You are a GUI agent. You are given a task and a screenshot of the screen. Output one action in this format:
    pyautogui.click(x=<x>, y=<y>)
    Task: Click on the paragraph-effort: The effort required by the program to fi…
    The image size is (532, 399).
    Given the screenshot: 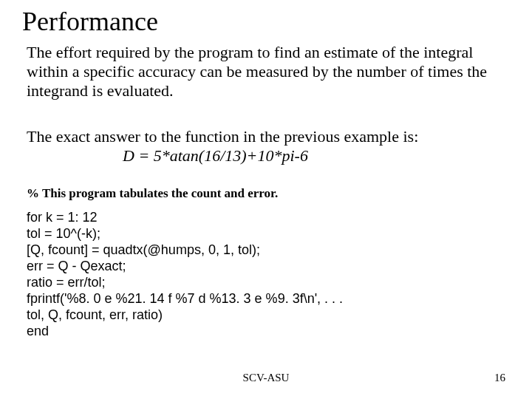 What is the action you would take?
    pyautogui.click(x=263, y=72)
    